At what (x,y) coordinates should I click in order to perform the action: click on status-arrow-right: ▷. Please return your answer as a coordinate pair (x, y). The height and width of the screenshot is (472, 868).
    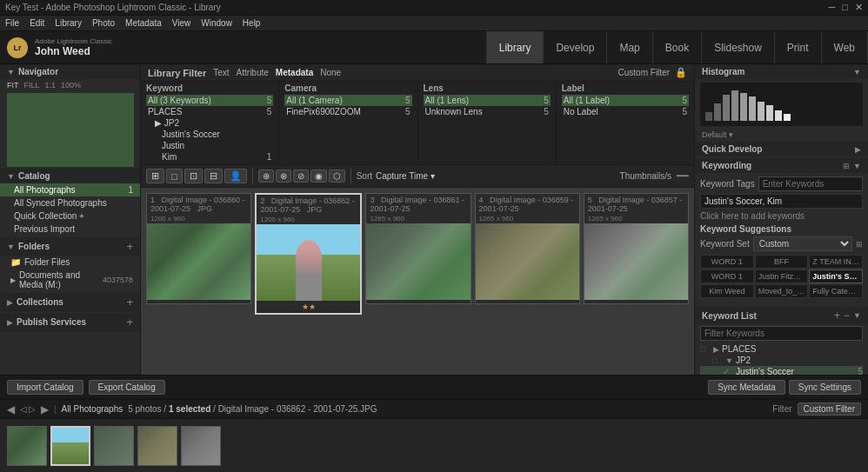
    Looking at the image, I should click on (32, 409).